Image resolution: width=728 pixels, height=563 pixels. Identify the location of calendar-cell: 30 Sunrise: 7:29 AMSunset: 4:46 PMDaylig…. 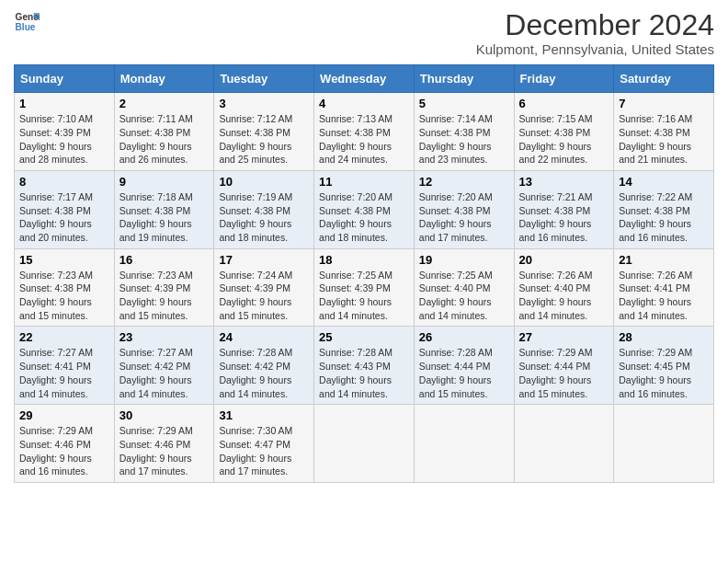
(164, 443).